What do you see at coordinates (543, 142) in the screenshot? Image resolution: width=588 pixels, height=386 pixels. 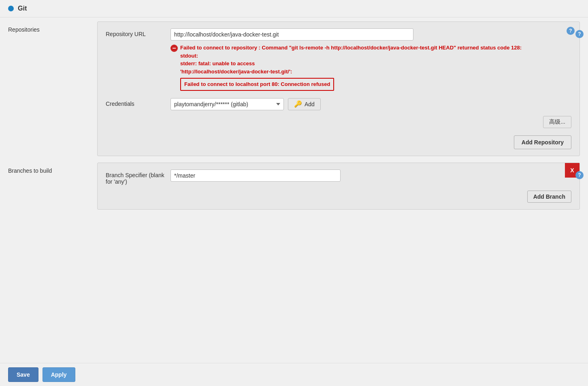 I see `add-repository-button: Add Repository` at bounding box center [543, 142].